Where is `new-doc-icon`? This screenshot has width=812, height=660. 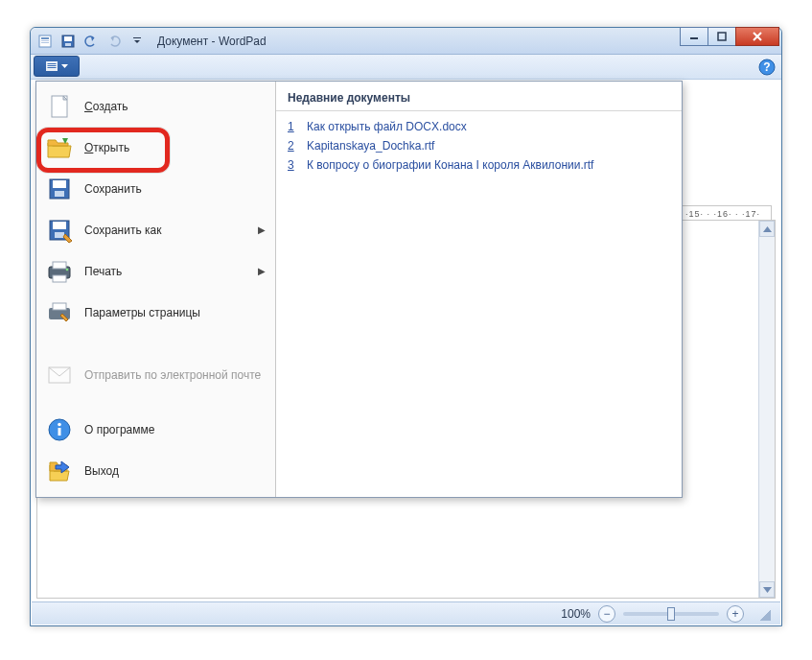
new-doc-icon is located at coordinates (59, 106).